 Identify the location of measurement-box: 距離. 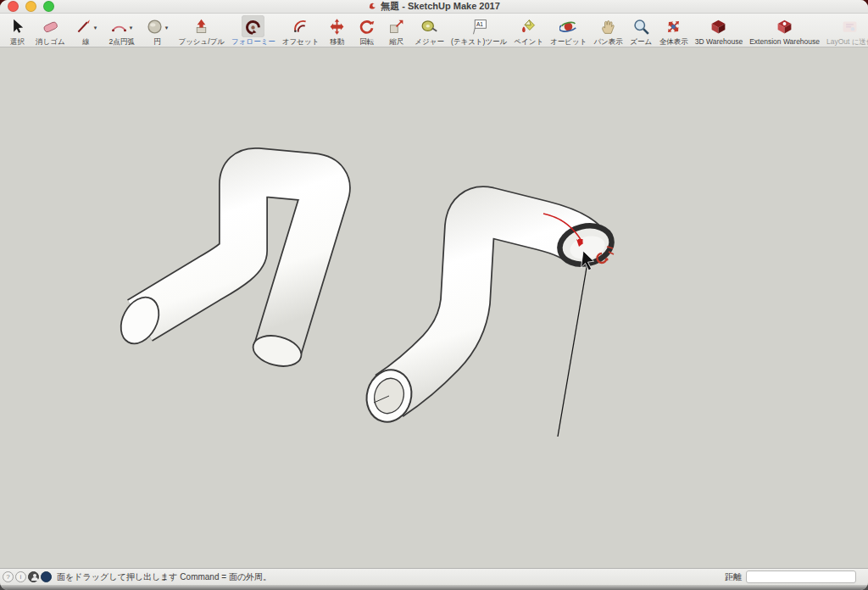
(790, 576).